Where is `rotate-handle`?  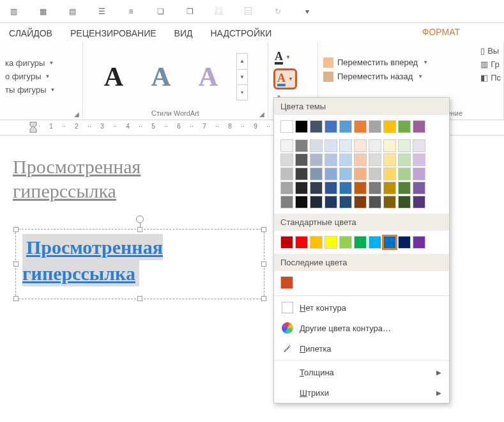 rotate-handle is located at coordinates (140, 219).